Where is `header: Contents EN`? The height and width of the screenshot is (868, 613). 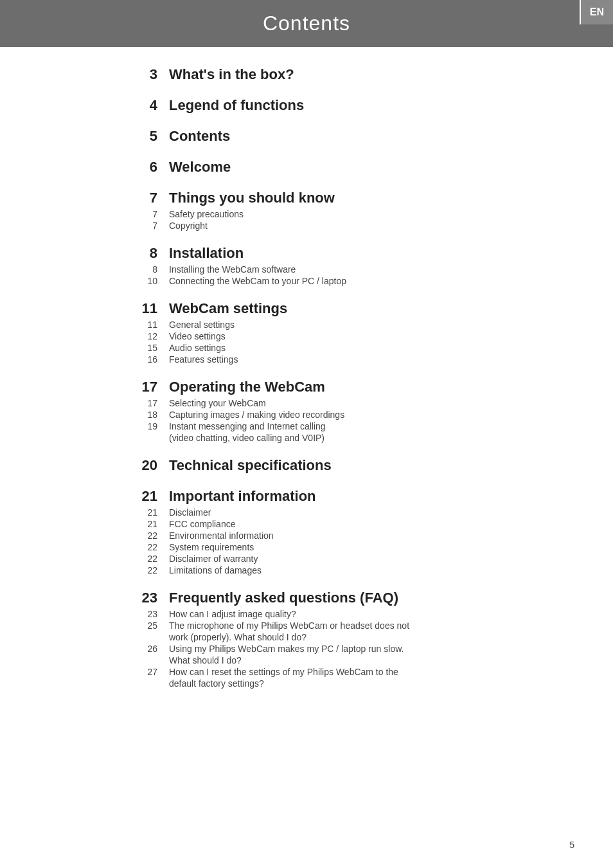 header: Contents EN is located at coordinates (306, 23).